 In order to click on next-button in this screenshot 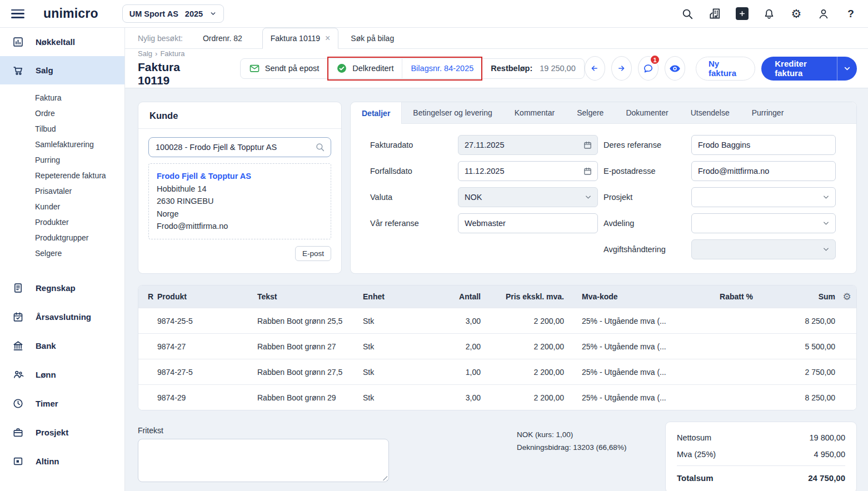, I will do `click(621, 68)`.